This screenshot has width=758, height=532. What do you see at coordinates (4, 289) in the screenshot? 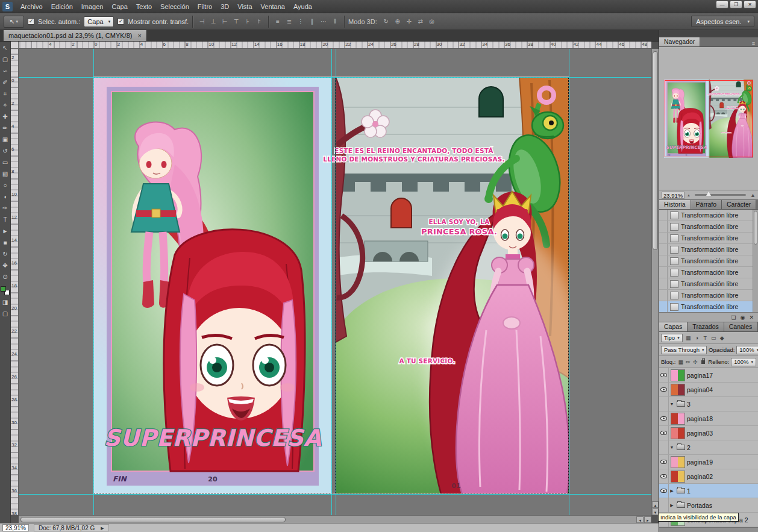
I see `foreground-color-swatch` at bounding box center [4, 289].